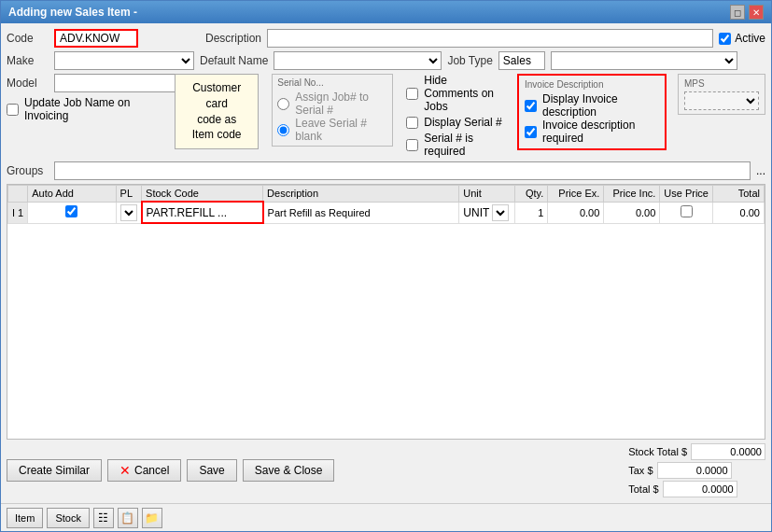 The height and width of the screenshot is (532, 772). I want to click on stock-tab: Stock, so click(68, 518).